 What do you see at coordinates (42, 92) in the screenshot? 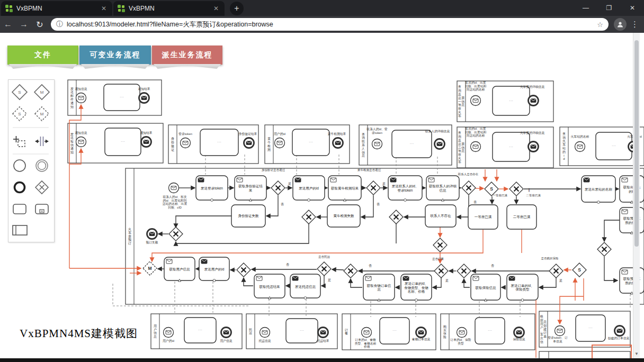
I see `merge-gateway-m-tool: M` at bounding box center [42, 92].